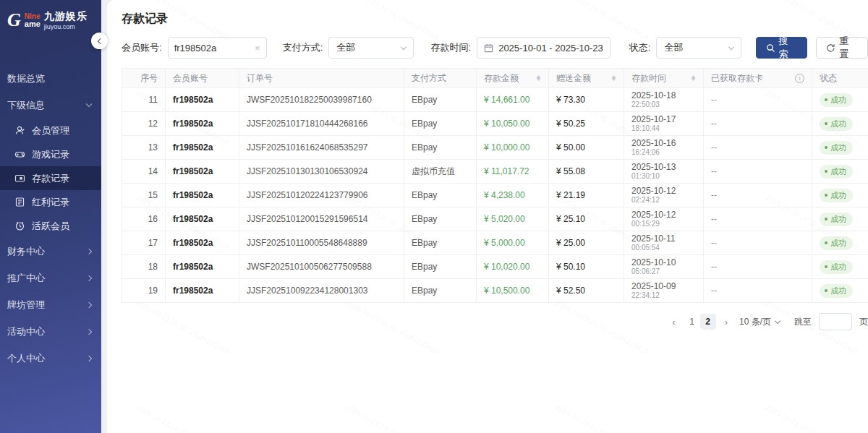  I want to click on sidebar-subitem-1-3: 红利记录, so click(51, 202).